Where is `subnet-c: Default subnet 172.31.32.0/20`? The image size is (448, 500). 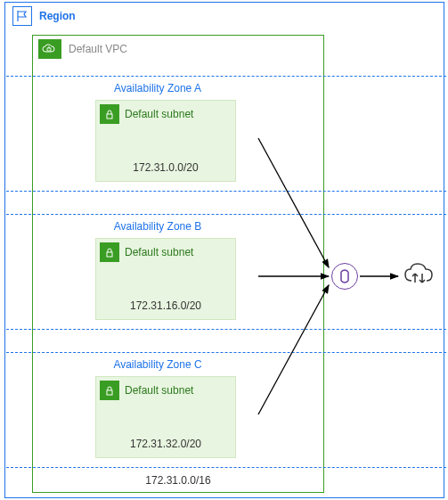 subnet-c: Default subnet 172.31.32.0/20 is located at coordinates (166, 417).